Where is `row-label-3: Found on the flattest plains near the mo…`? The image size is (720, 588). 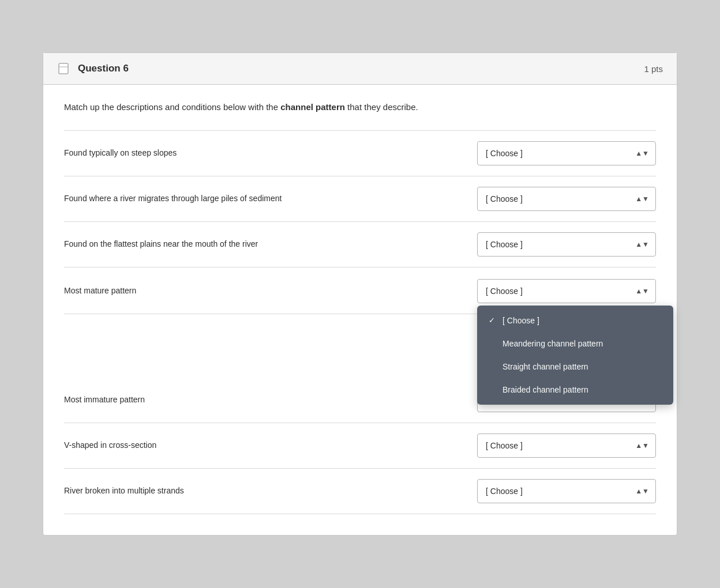 row-label-3: Found on the flattest plains near the mo… is located at coordinates (271, 244).